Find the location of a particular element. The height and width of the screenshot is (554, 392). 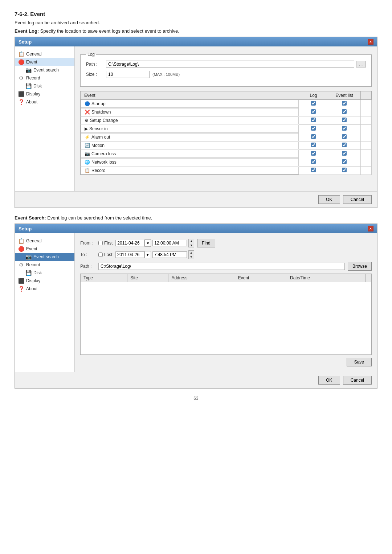

sidebar2-general: 📋 General is located at coordinates (45, 241).